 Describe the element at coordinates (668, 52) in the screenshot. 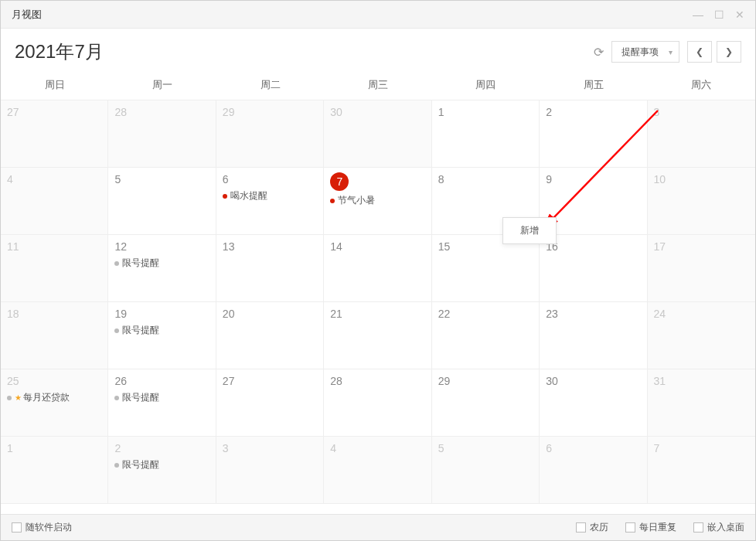

I see `header-tools: ⟳ 提醒事项 ▾ ❮ ❯` at that location.